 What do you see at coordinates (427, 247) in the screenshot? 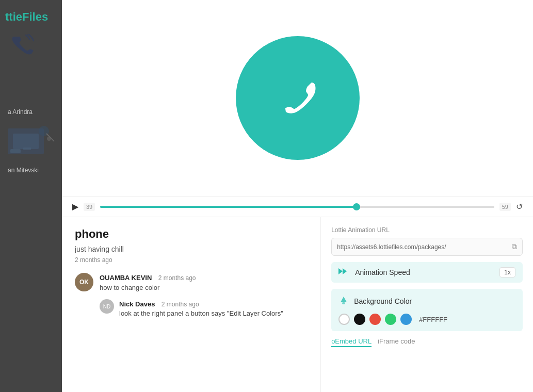
I see `url-row: https://assets6.lottiefiles.com/packages…` at bounding box center [427, 247].